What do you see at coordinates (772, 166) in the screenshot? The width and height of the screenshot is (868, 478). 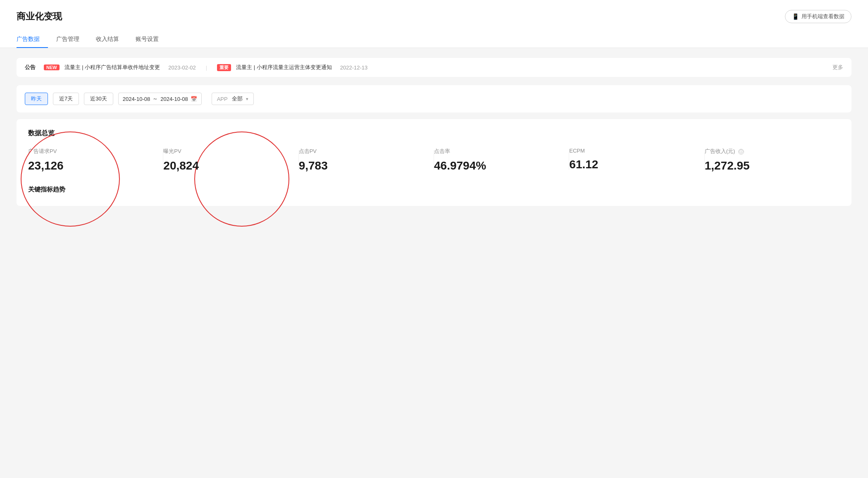 I see `metric-value-5: 1,272.95` at bounding box center [772, 166].